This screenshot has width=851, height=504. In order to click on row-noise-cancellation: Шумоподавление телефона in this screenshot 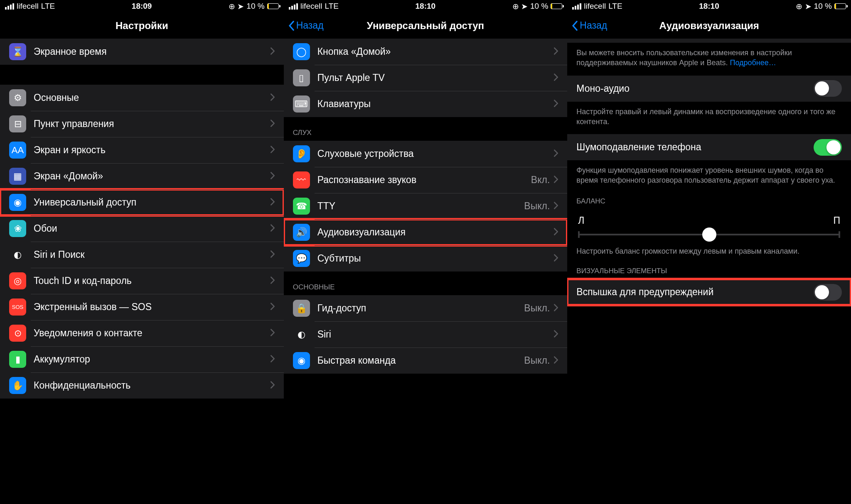, I will do `click(709, 147)`.